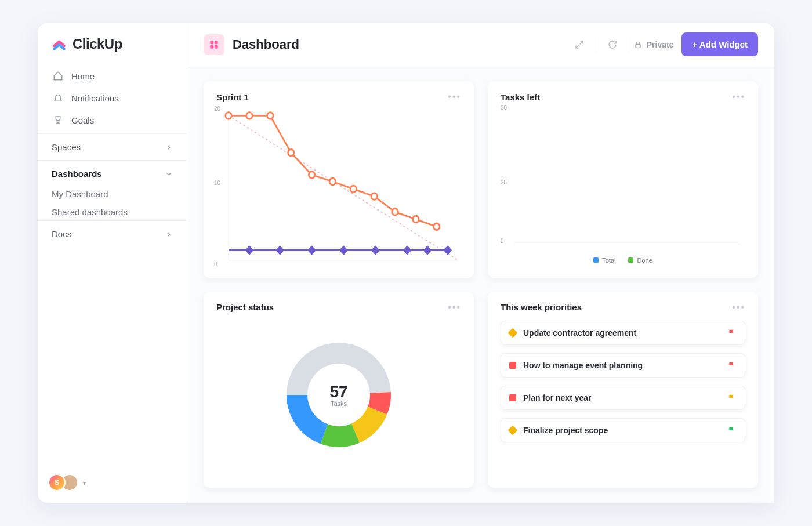  What do you see at coordinates (113, 234) in the screenshot?
I see `section-docs: Docs` at bounding box center [113, 234].